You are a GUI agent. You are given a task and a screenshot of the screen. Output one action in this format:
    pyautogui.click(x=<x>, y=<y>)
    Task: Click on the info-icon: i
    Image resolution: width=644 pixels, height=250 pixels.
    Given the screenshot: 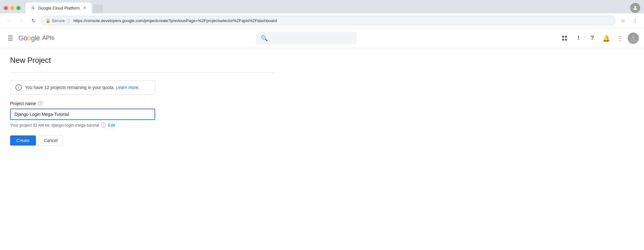 What is the action you would take?
    pyautogui.click(x=19, y=87)
    